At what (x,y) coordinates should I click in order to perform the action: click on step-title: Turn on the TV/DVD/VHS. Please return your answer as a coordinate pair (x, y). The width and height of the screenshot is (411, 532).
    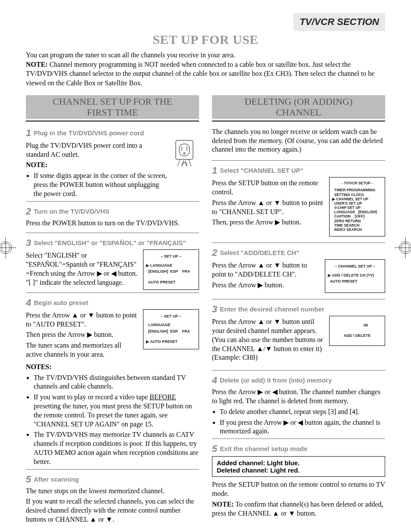
    Looking at the image, I should click on (72, 211).